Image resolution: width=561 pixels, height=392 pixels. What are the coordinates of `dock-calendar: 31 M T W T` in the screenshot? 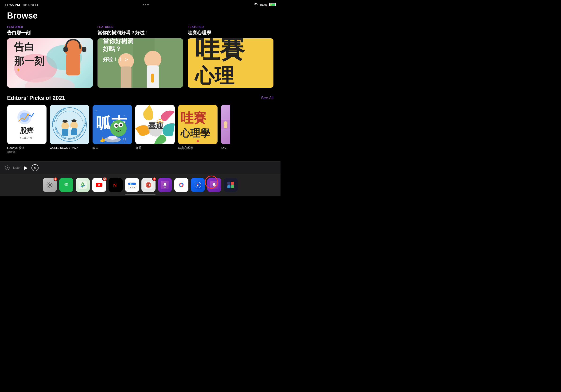 It's located at (132, 185).